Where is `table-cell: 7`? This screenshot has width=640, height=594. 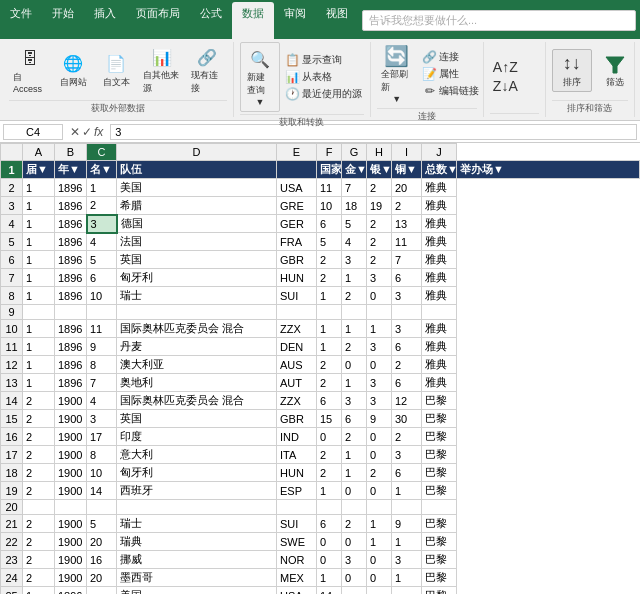 table-cell: 7 is located at coordinates (102, 383).